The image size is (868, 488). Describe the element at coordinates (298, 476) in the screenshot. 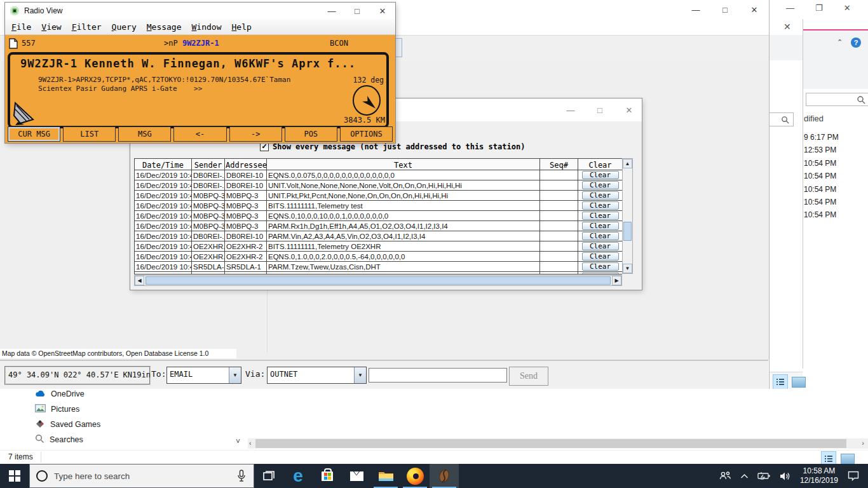

I see `edge-taskbar-icon: e` at that location.